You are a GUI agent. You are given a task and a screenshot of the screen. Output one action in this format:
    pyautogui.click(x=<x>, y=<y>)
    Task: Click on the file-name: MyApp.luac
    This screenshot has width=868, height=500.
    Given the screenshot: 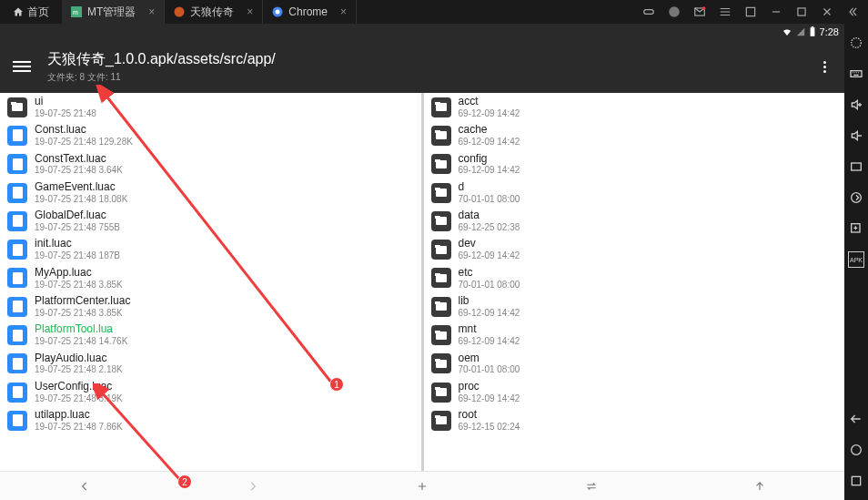 What is the action you would take?
    pyautogui.click(x=78, y=273)
    